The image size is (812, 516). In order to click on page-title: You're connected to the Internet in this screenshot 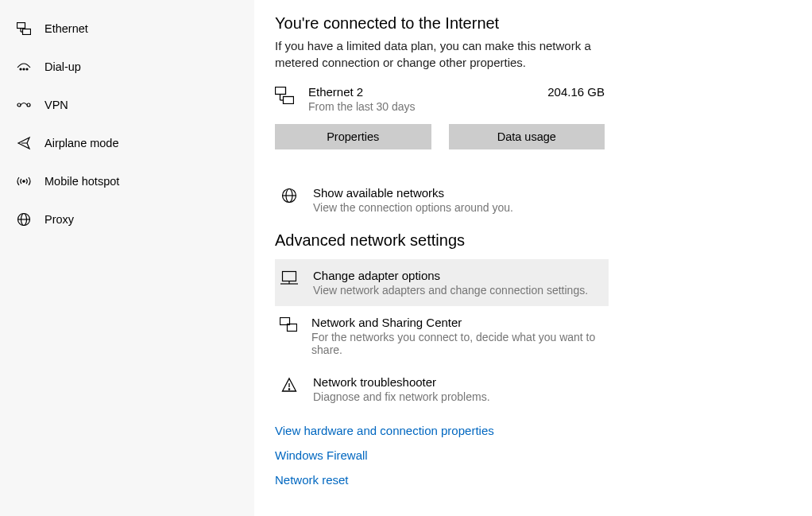, I will do `click(543, 24)`.